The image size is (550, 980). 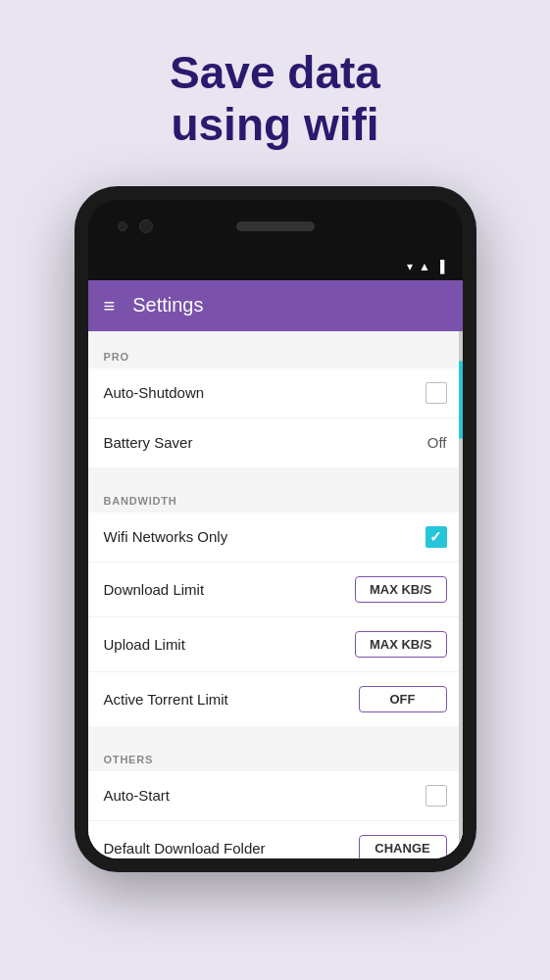 What do you see at coordinates (155, 590) in the screenshot?
I see `download-limit-label: Download Limit` at bounding box center [155, 590].